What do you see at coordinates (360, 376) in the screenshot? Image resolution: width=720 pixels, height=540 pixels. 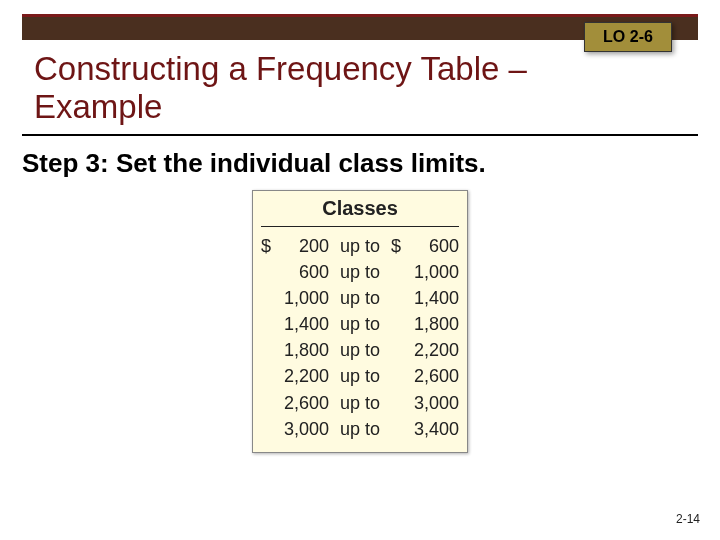 I see `class-row: 2,200up to2,600` at bounding box center [360, 376].